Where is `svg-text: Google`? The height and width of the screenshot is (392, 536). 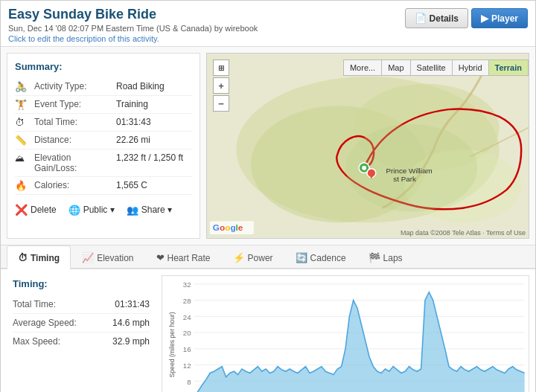
svg-text: Google is located at coordinates (228, 228).